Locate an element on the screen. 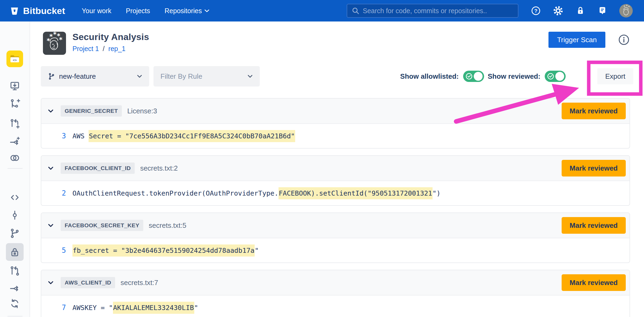  clone-icon is located at coordinates (15, 86).